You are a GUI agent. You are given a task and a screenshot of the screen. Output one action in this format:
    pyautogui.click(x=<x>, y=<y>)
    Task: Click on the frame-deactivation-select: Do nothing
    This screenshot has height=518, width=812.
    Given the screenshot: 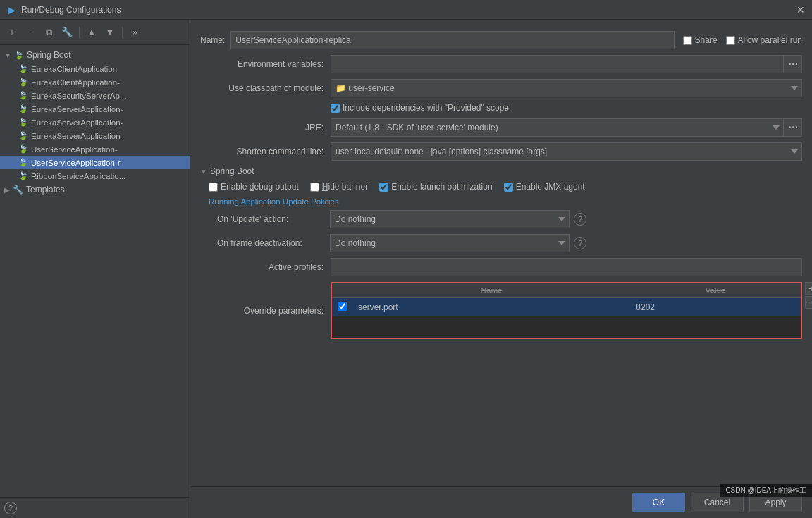 What is the action you would take?
    pyautogui.click(x=450, y=243)
    